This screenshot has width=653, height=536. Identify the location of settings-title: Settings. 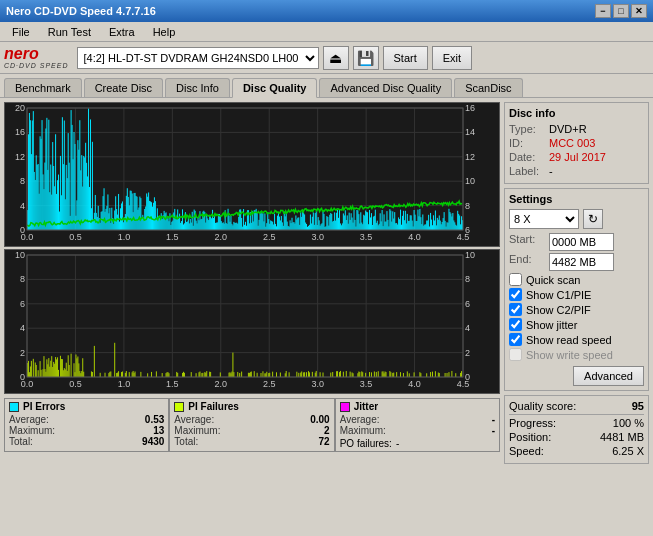
(576, 199).